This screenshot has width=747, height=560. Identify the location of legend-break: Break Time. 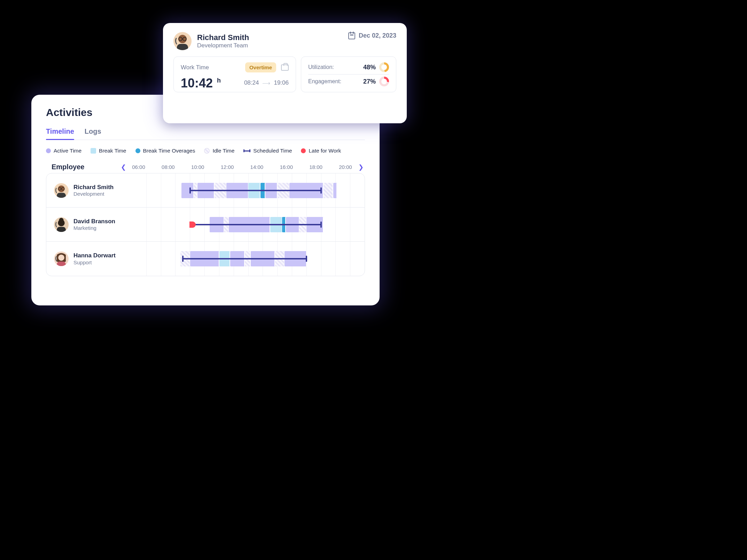
(108, 151).